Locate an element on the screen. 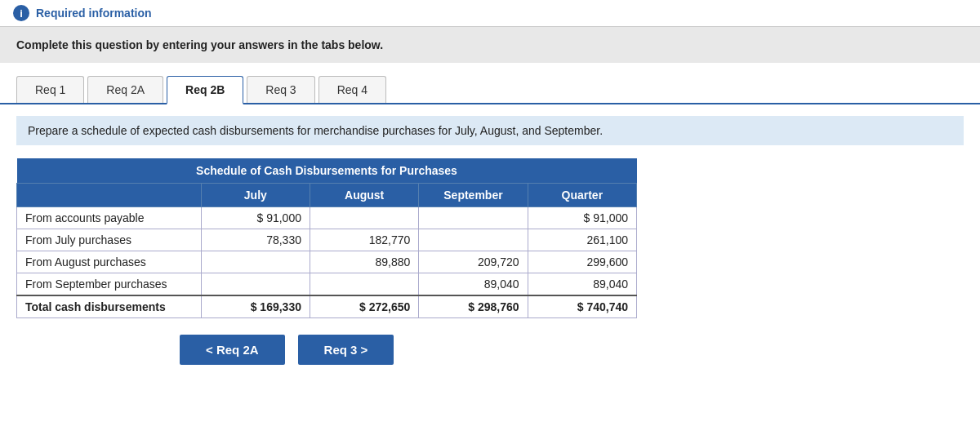 This screenshot has height=444, width=980. row-august: $ 272,650 is located at coordinates (364, 307).